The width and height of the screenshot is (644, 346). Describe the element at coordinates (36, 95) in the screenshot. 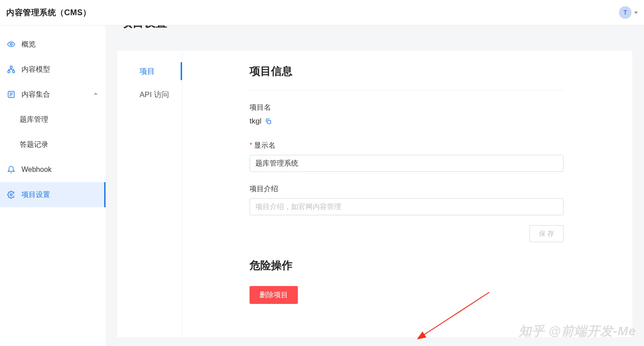

I see `sidebar-item-label: 内容集合` at that location.